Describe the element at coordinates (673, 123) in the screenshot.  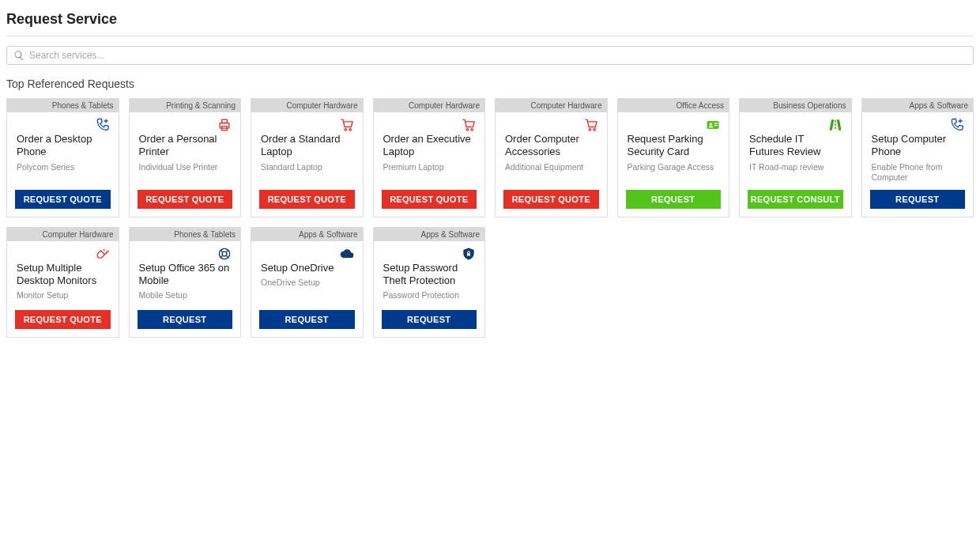
I see `id-card-icon` at that location.